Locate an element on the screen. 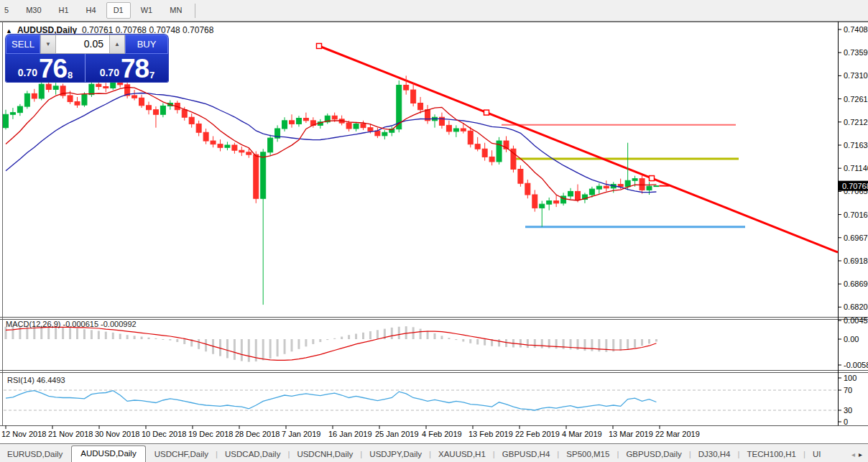 This screenshot has height=462, width=868. chart-tab-audusd-daily: AUDUSD,Daily is located at coordinates (108, 454).